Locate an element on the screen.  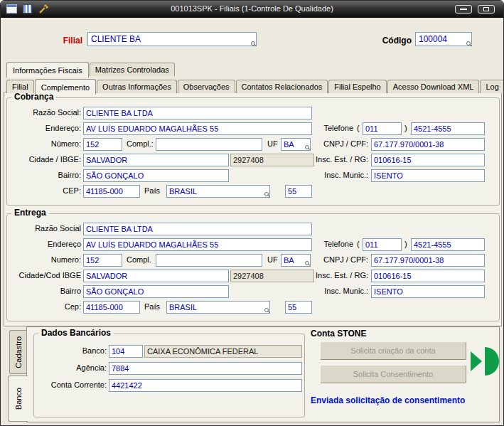
ent-ddd-input is located at coordinates (382, 245).